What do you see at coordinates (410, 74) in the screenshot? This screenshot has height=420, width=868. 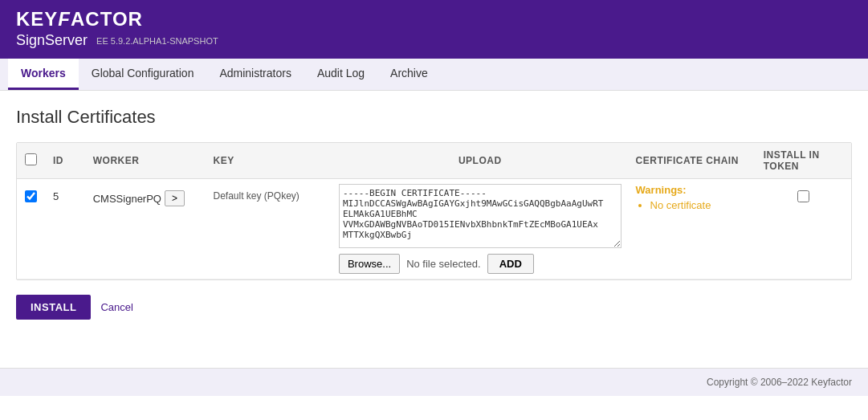 I see `nav-item-archive: Archive` at bounding box center [410, 74].